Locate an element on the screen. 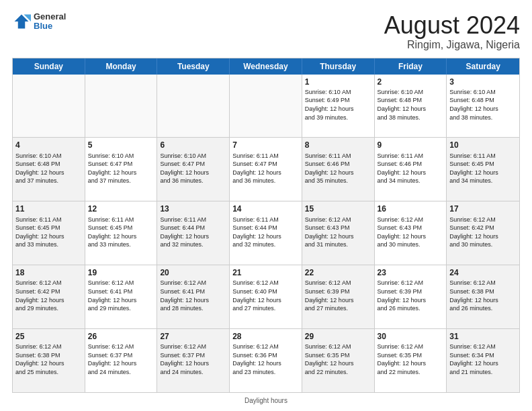 The image size is (532, 411). calendar-cell-29: 29Sunrise: 6:12 AM Sunset: 6:35 PM Dayli… is located at coordinates (339, 361).